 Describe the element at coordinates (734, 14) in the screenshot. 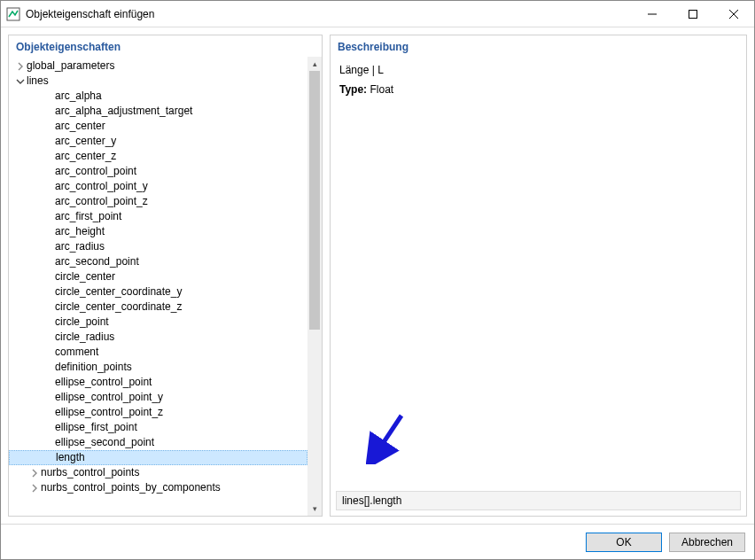

I see `close-button` at that location.